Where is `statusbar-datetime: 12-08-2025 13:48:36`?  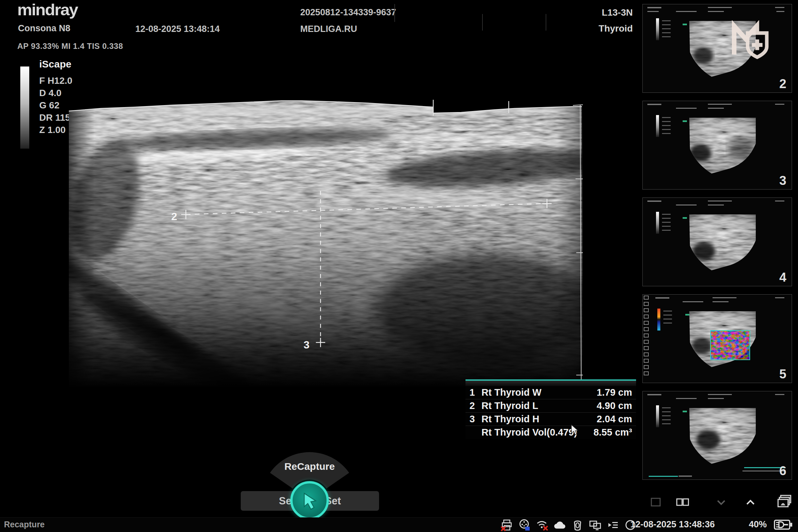 statusbar-datetime: 12-08-2025 13:48:36 is located at coordinates (672, 525).